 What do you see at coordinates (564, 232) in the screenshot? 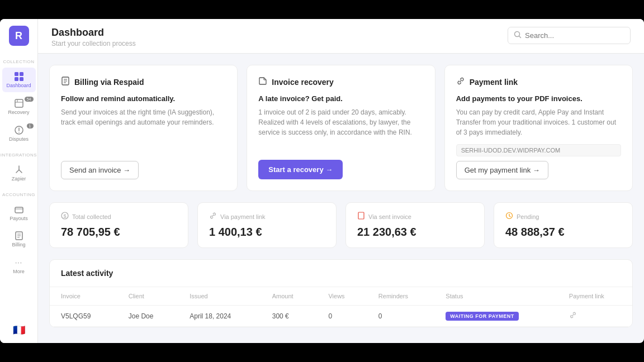
I see `pending-value: 48 888,37 €` at bounding box center [564, 232].